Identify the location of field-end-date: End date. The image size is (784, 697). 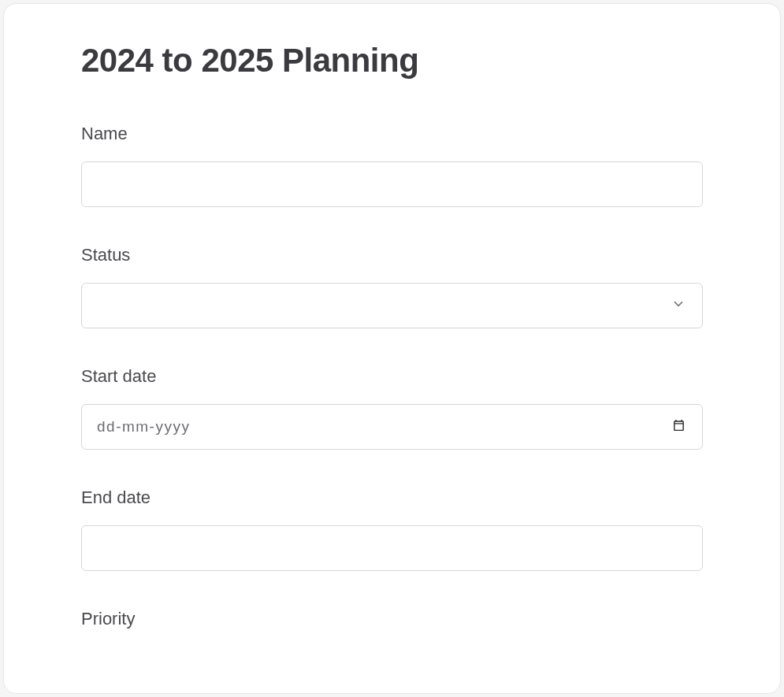
(392, 529).